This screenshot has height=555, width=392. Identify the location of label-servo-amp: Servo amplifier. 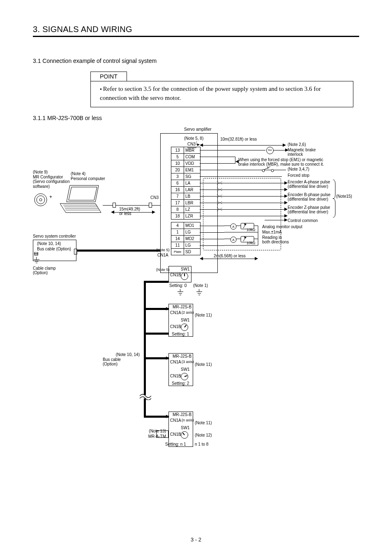
(198, 130).